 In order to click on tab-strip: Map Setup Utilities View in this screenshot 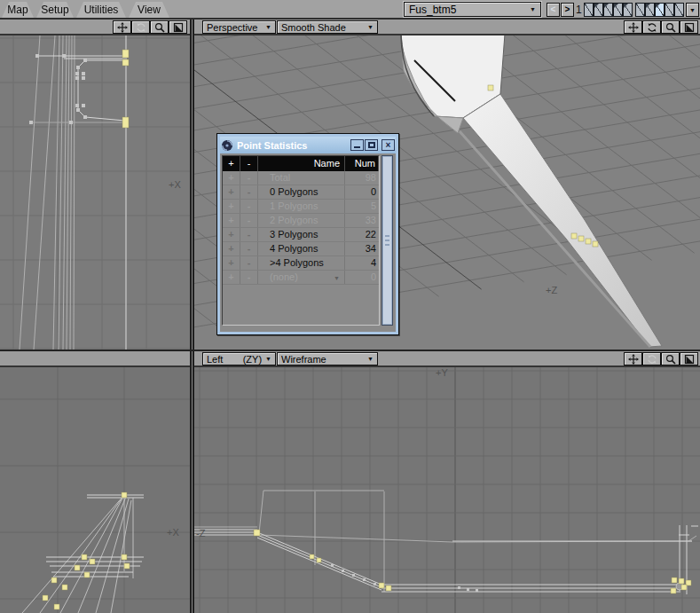, I will do `click(85, 10)`.